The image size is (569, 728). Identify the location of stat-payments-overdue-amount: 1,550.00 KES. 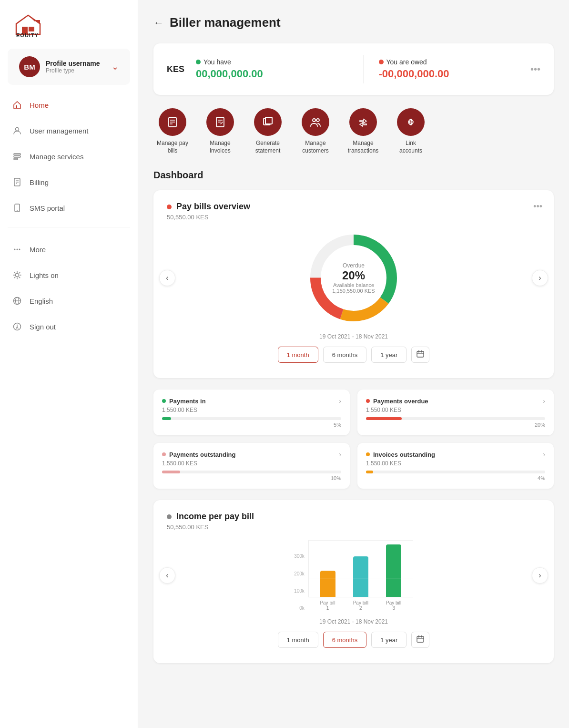
(456, 410).